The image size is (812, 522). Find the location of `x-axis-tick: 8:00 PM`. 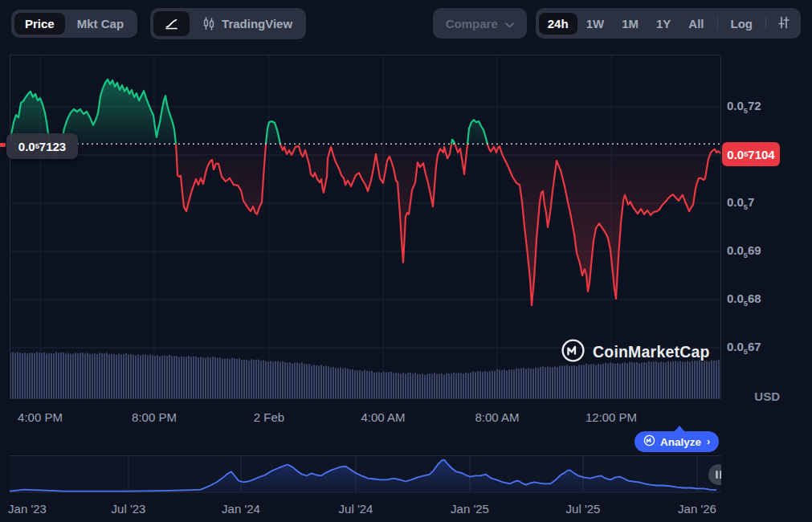

x-axis-tick: 8:00 PM is located at coordinates (154, 418).